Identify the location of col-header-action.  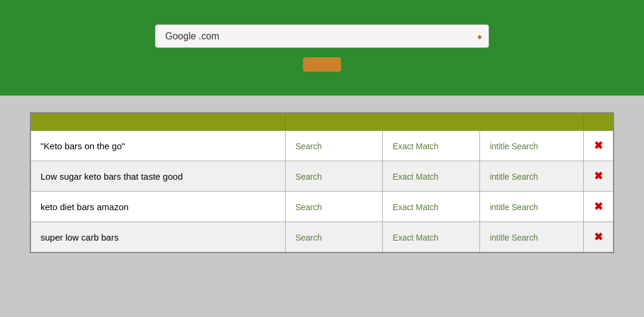
(599, 122).